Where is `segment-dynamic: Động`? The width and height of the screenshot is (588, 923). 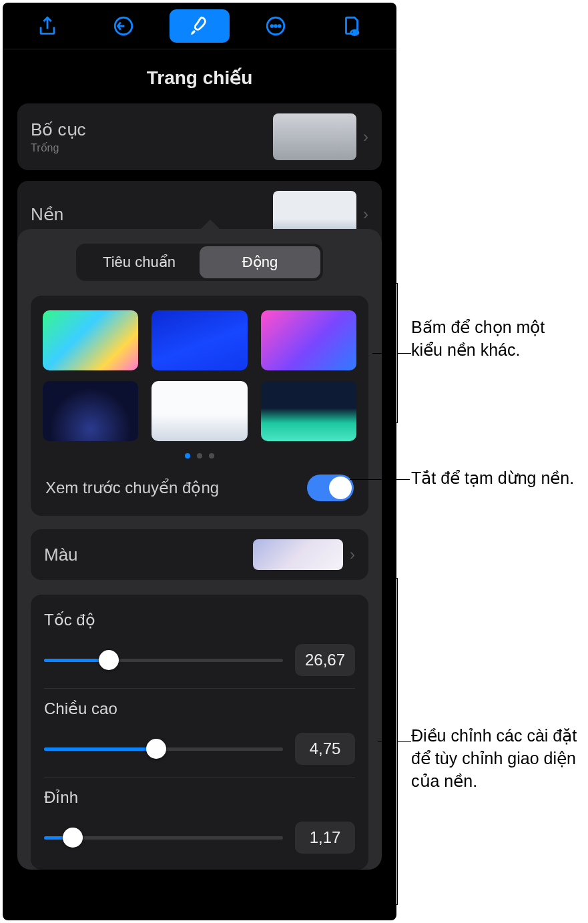
segment-dynamic: Động is located at coordinates (260, 262).